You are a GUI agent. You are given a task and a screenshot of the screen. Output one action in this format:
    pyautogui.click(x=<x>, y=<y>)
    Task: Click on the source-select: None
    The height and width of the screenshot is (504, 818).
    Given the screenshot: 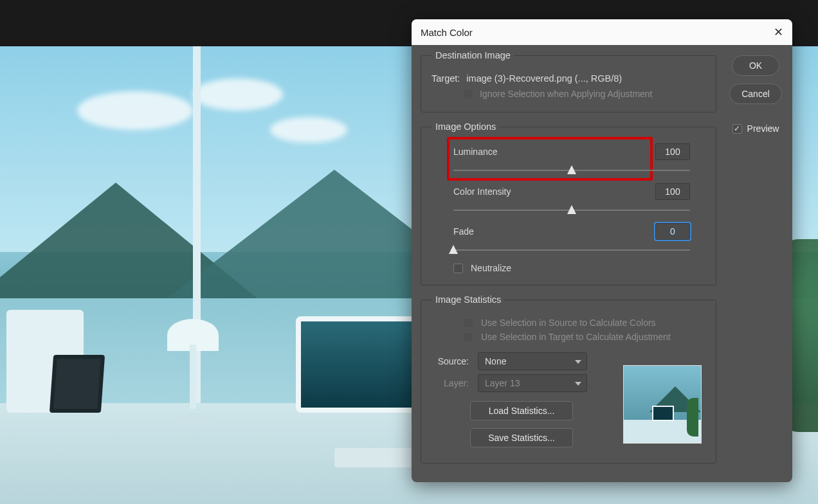 What is the action you would take?
    pyautogui.click(x=532, y=361)
    